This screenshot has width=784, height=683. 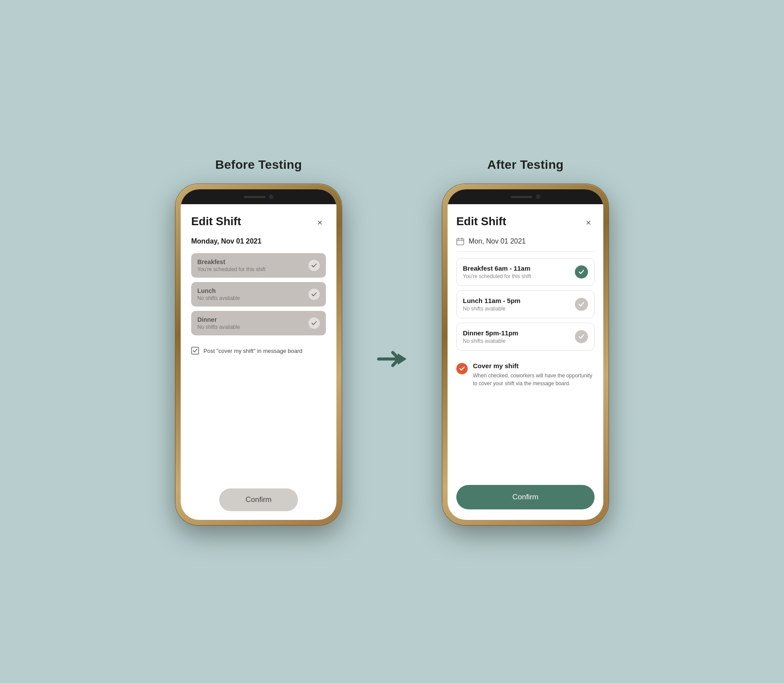 I want to click on before-check-lunch, so click(x=314, y=294).